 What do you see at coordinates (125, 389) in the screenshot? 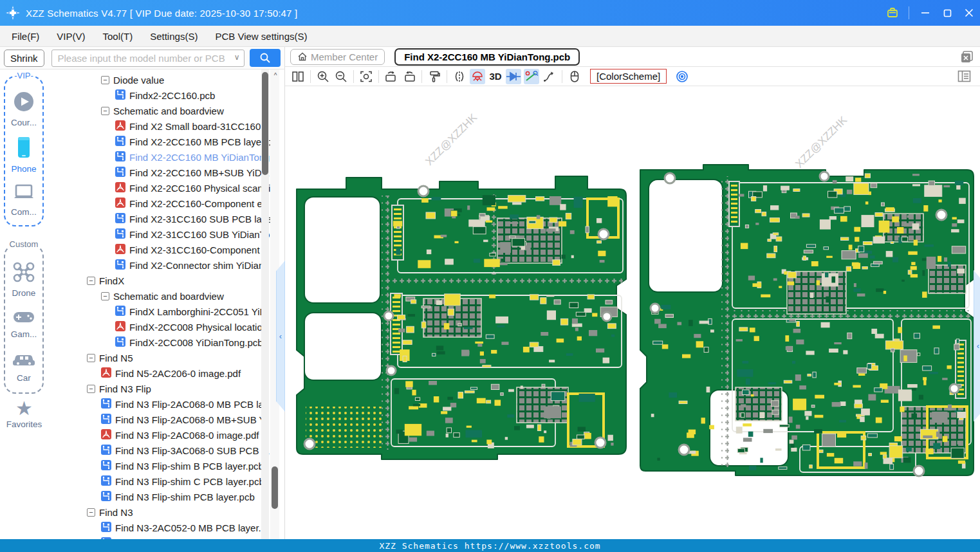
I see `tree-item-label: Find N3 Flip` at bounding box center [125, 389].